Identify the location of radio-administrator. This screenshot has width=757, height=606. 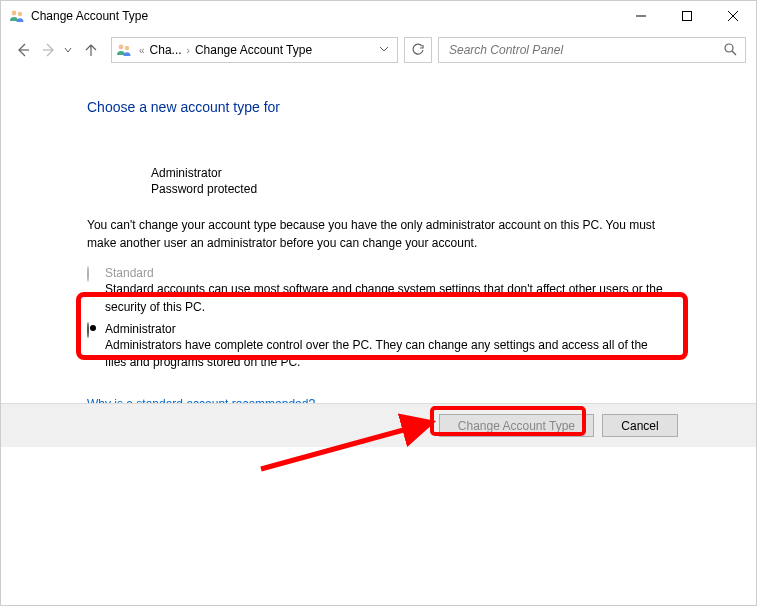
(93, 329).